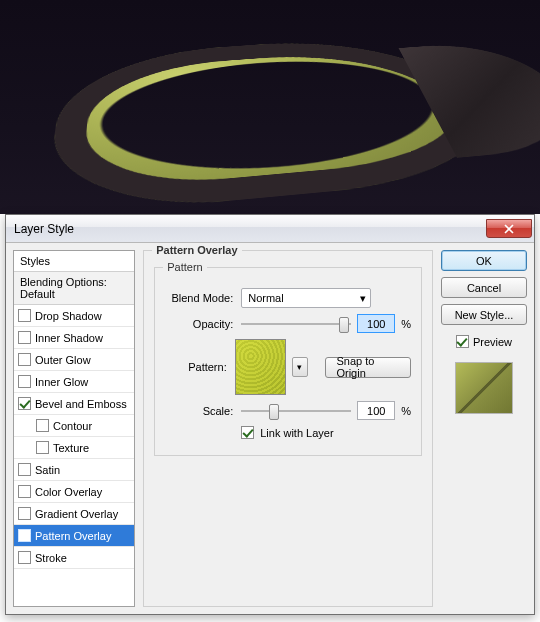 Image resolution: width=540 pixels, height=622 pixels. I want to click on style-label: Gradient Overlay, so click(76, 514).